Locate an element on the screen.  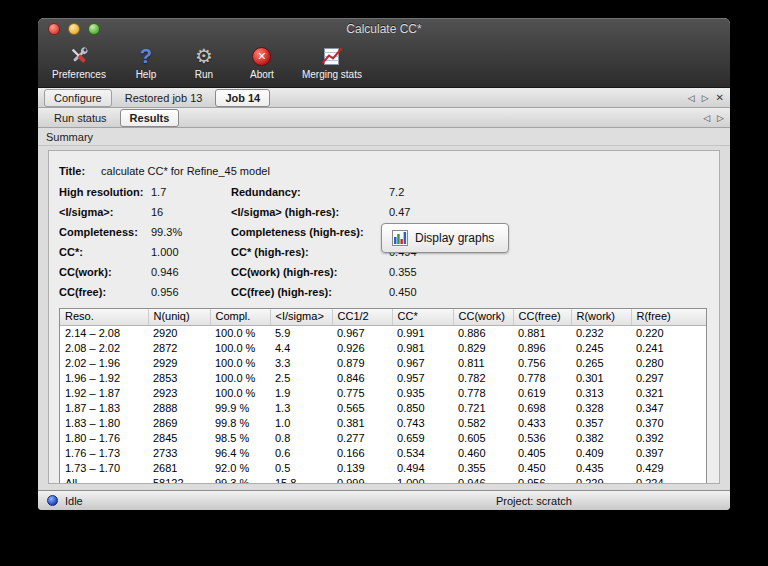
abort-button: ✕ Abort is located at coordinates (262, 62).